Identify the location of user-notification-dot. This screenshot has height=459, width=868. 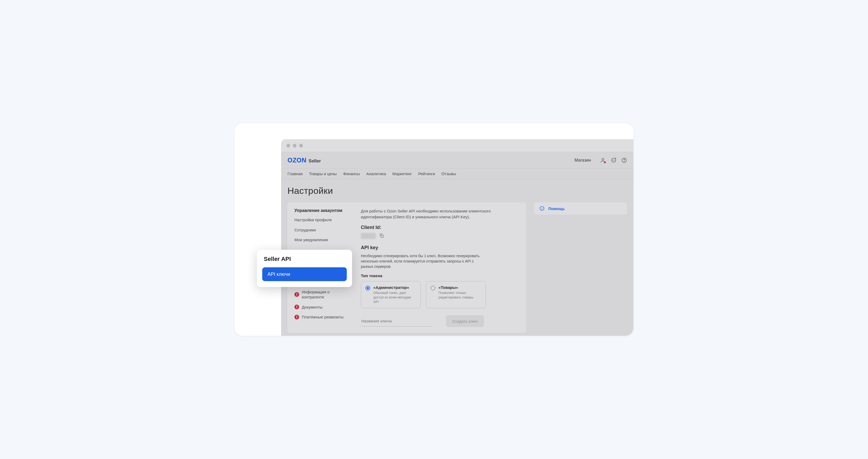
(605, 162).